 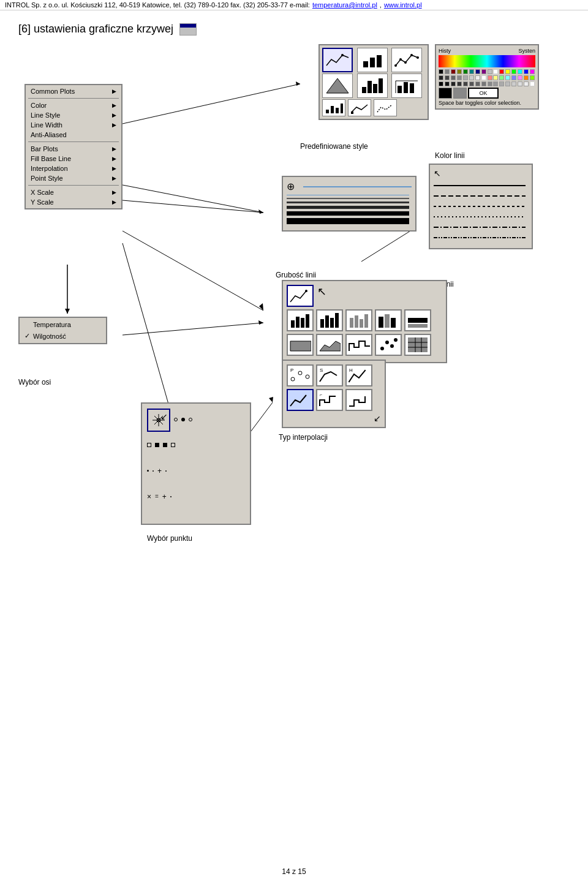 I want to click on menu-item-interpolation: Interpolation ▶, so click(x=74, y=168).